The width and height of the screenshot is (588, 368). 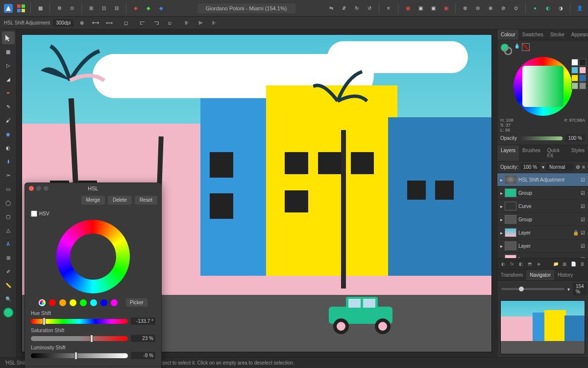 I want to click on zoom-value: 154 %, so click(x=580, y=289).